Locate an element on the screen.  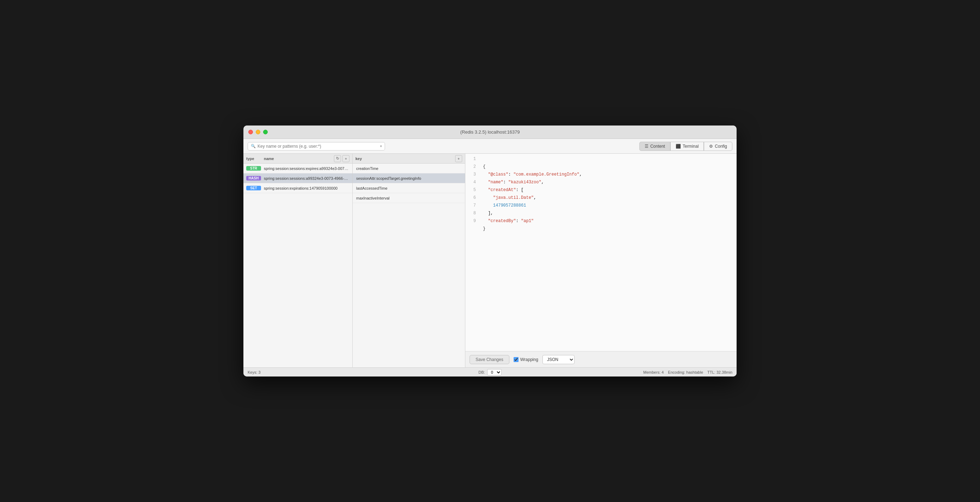
format-select: JSON Plain Text Hex is located at coordinates (558, 360).